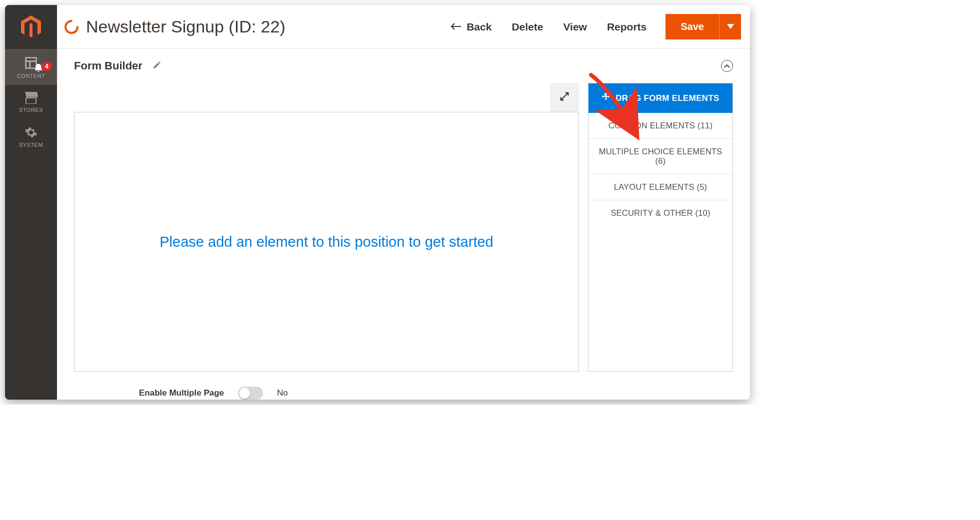  I want to click on fullscreen-button, so click(564, 97).